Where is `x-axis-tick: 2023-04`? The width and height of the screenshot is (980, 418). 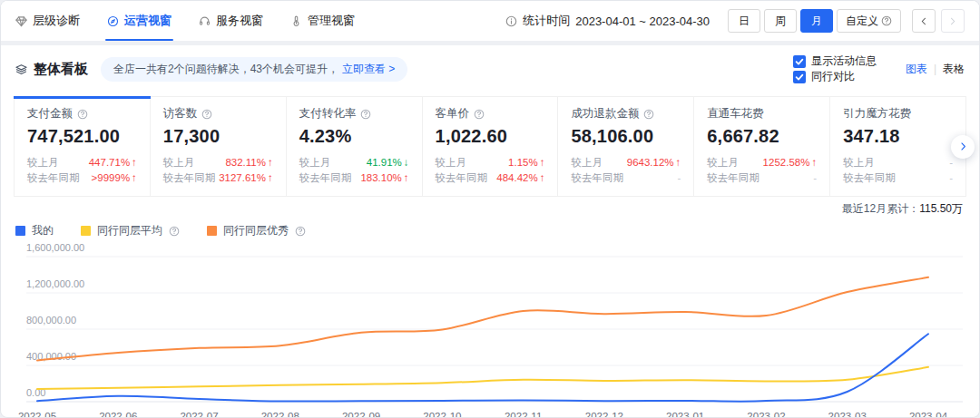
x-axis-tick: 2023-04 is located at coordinates (929, 414).